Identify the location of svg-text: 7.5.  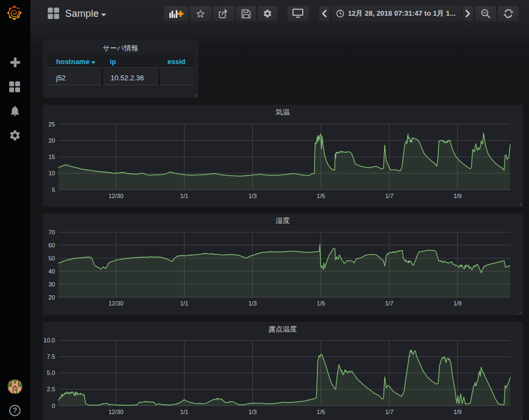
(51, 357).